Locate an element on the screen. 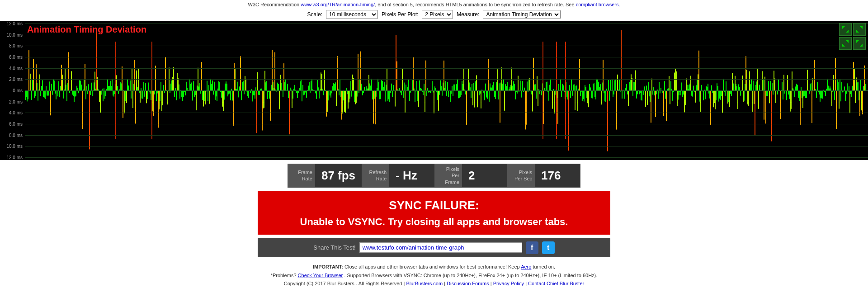  privacy-link: Privacy Policy is located at coordinates (509, 283).